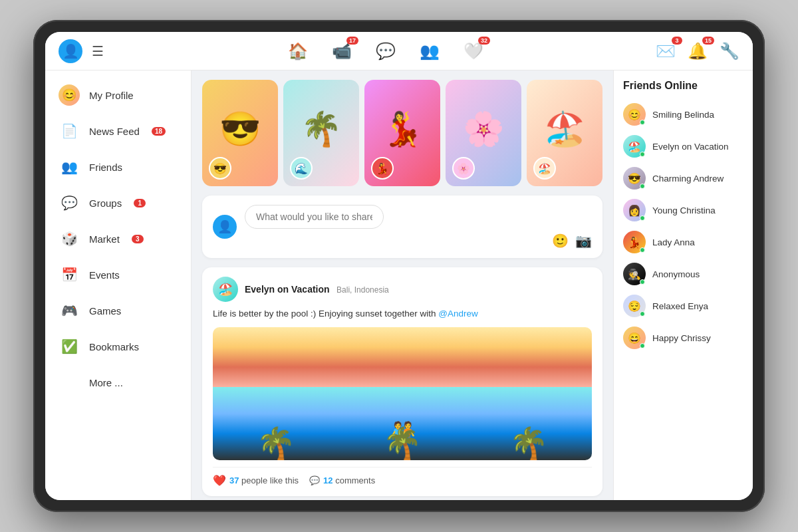 Image resolution: width=798 pixels, height=532 pixels. What do you see at coordinates (352, 41) in the screenshot?
I see `video-badge: 17` at bounding box center [352, 41].